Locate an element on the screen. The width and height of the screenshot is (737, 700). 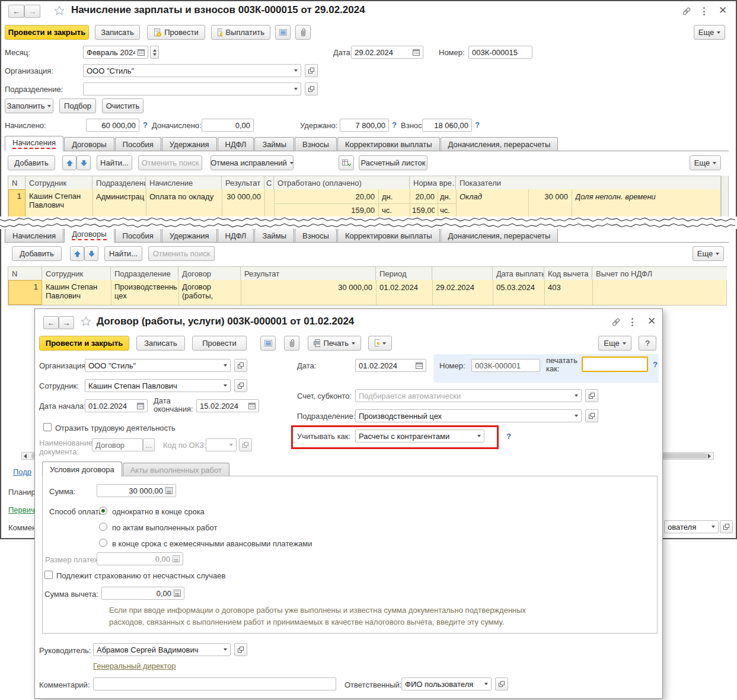
favorite-star-icon is located at coordinates (59, 11).